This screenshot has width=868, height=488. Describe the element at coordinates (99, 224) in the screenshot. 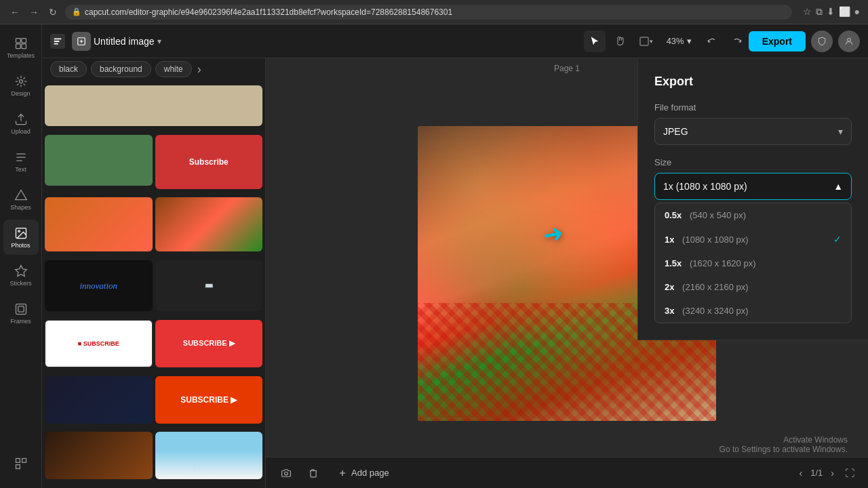

I see `photo-item-food` at that location.